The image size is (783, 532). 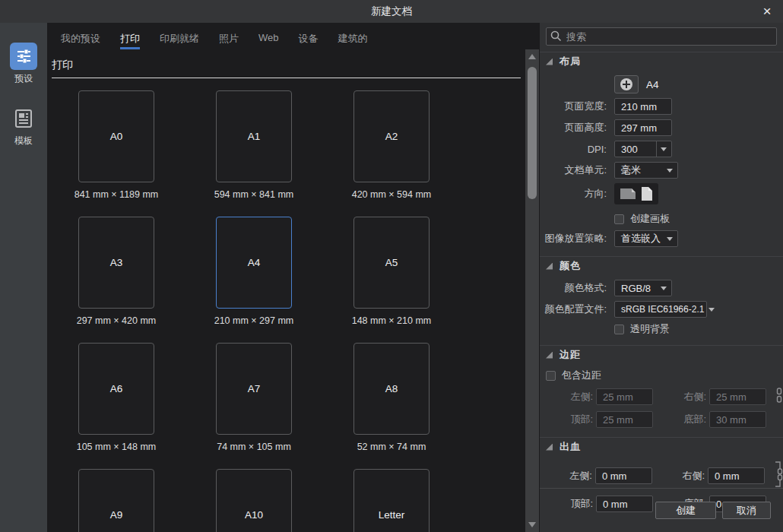 What do you see at coordinates (532, 133) in the screenshot?
I see `scrollbar-thumb` at bounding box center [532, 133].